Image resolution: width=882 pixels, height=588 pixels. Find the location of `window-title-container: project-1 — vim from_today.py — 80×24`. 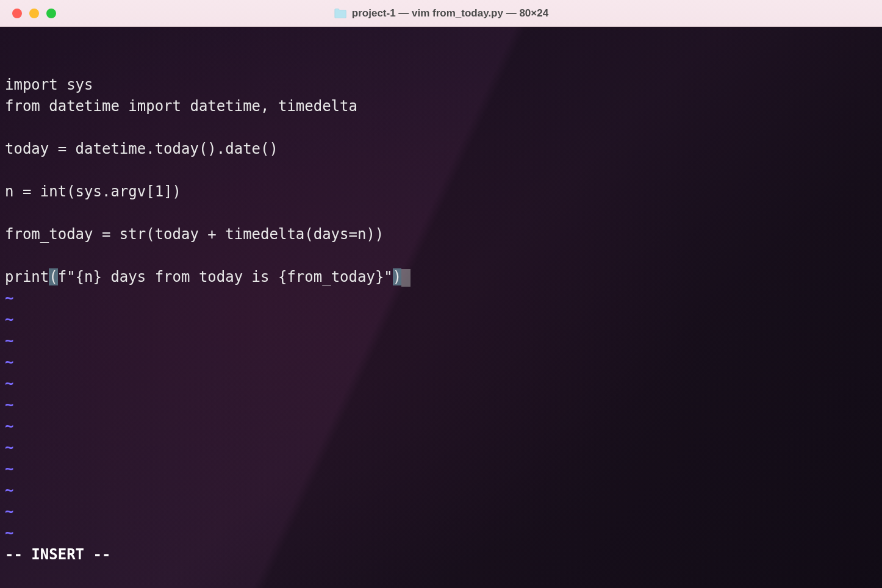

window-title-container: project-1 — vim from_today.py — 80×24 is located at coordinates (441, 13).